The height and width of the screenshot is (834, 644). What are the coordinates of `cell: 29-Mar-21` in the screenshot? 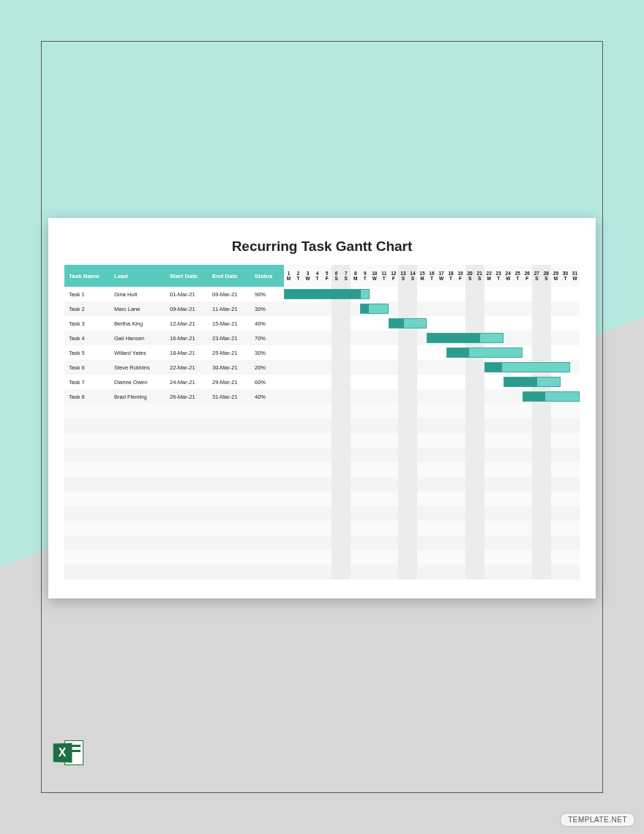 It's located at (233, 382).